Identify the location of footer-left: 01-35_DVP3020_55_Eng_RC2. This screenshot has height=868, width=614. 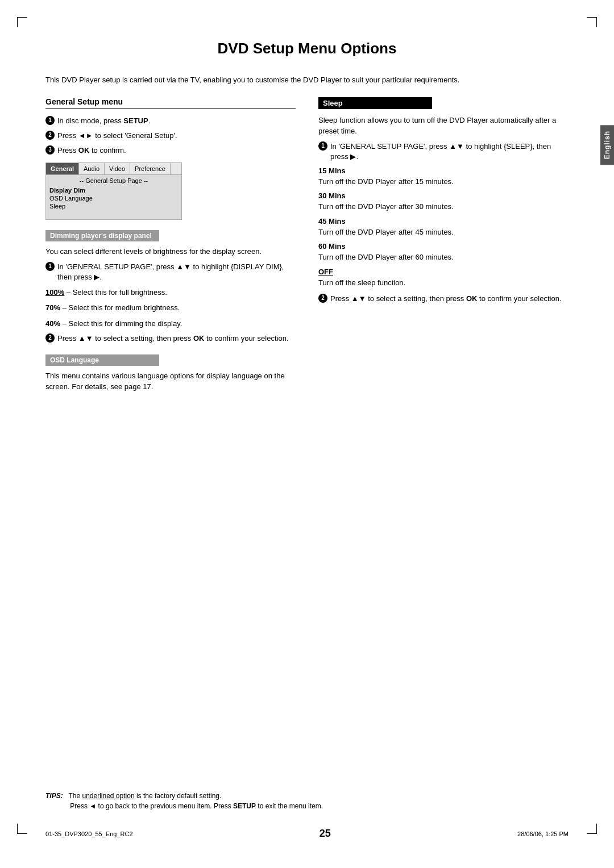
(89, 834).